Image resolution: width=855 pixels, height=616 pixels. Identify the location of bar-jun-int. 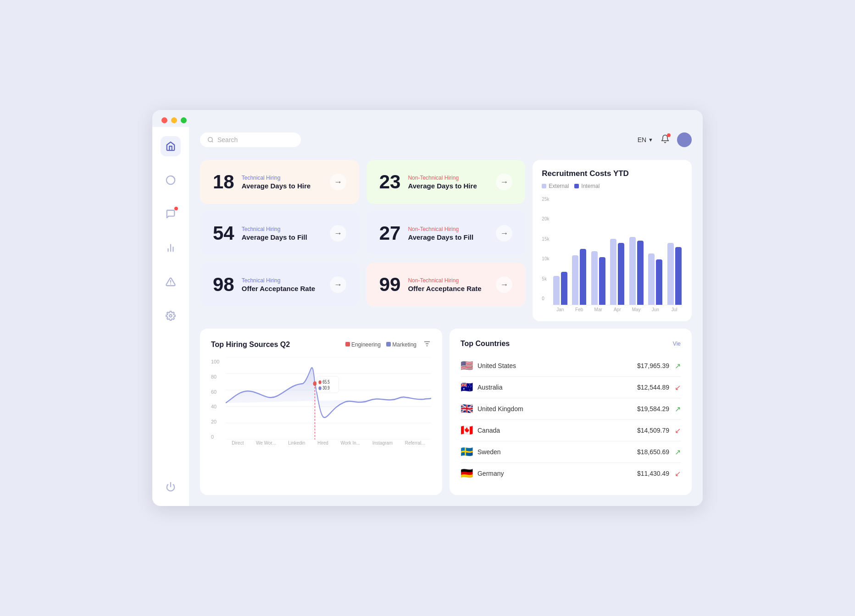
(659, 282).